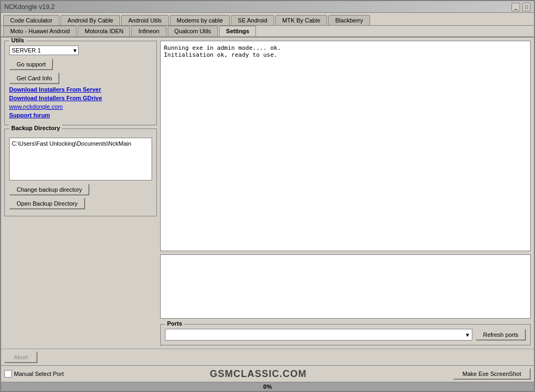  I want to click on tab-qualcom-utils: Qualcom Utils, so click(193, 31).